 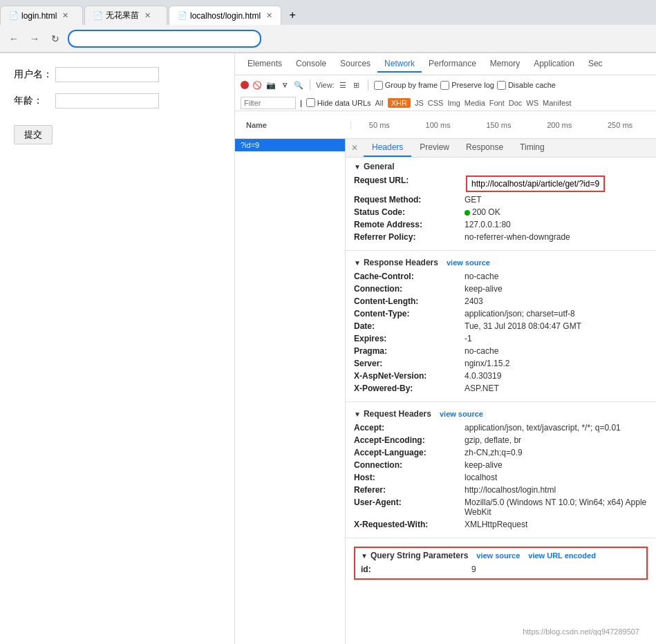 I want to click on tab-close-btn2: ✕, so click(x=148, y=15).